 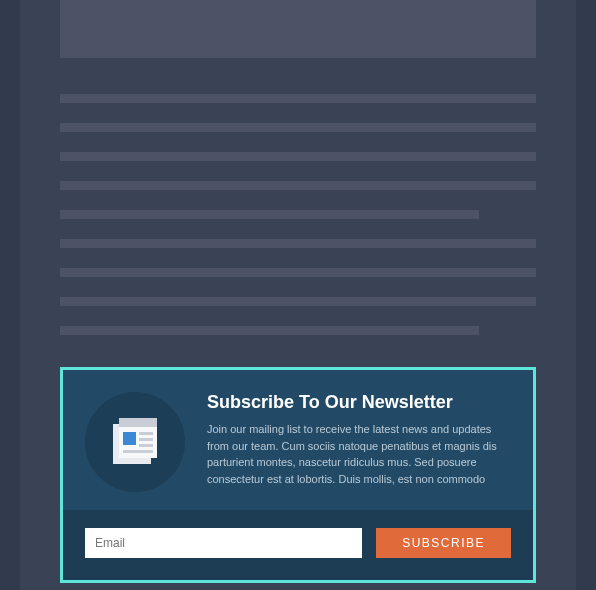 I want to click on subscribe-button: SUBSCRIBE, so click(x=444, y=543).